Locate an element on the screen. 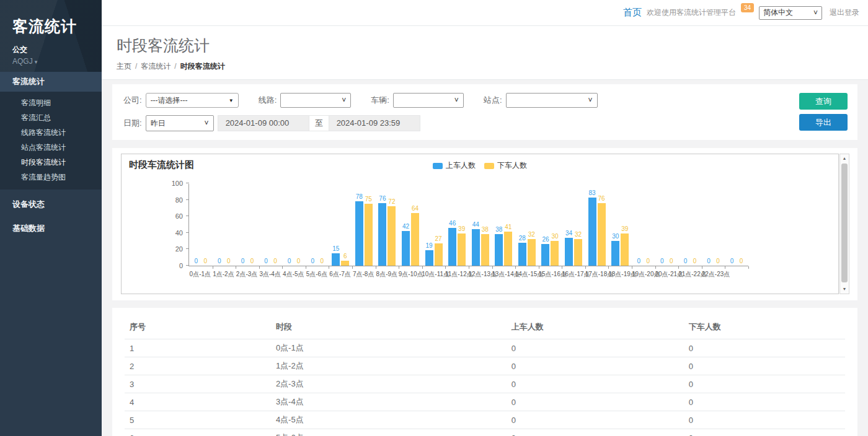  bar-value-label: 30 is located at coordinates (615, 237).